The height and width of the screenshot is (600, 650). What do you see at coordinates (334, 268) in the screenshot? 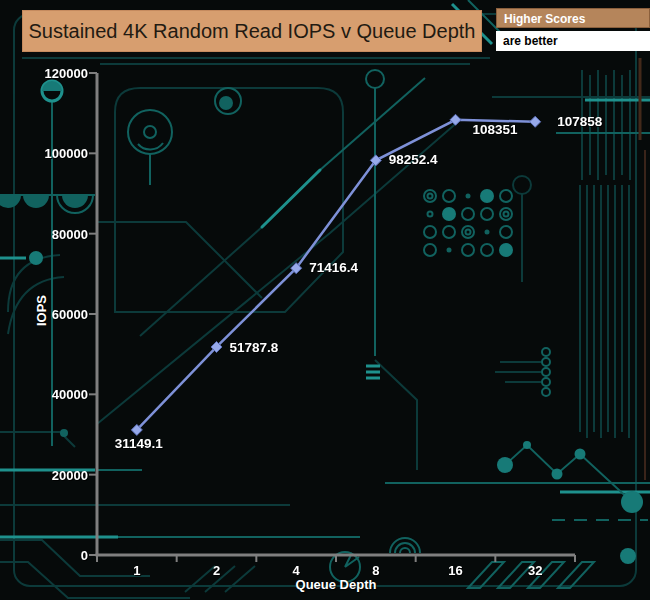
I see `data-point-label: 71416.4` at bounding box center [334, 268].